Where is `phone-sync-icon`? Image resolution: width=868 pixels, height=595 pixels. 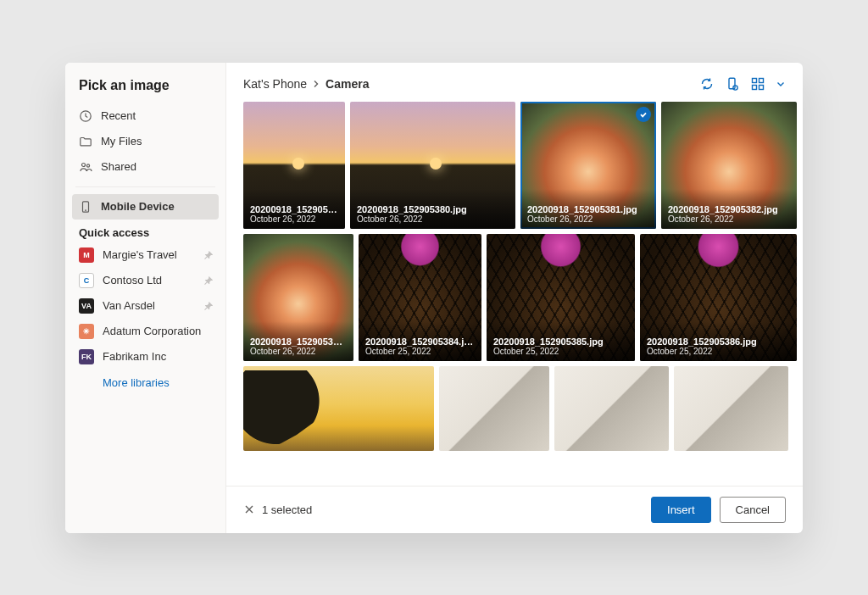 phone-sync-icon is located at coordinates (732, 84).